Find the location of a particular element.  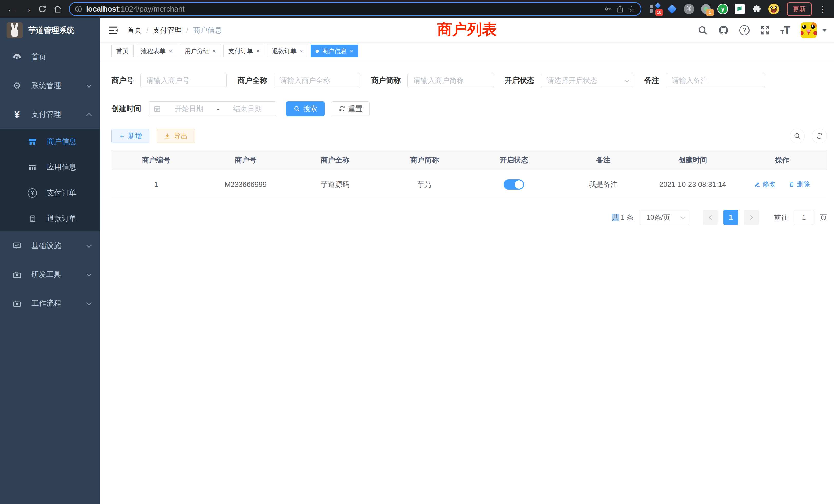

status-select-placeholder: 请选择开启状态 is located at coordinates (586, 81).